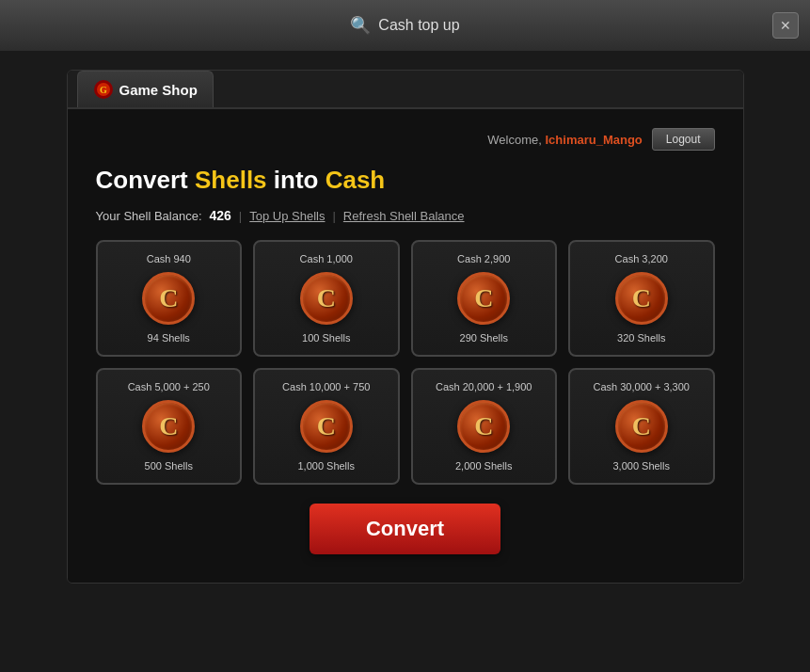 This screenshot has height=672, width=810. What do you see at coordinates (405, 216) in the screenshot?
I see `refresh-link: Refresh Shell Balance` at bounding box center [405, 216].